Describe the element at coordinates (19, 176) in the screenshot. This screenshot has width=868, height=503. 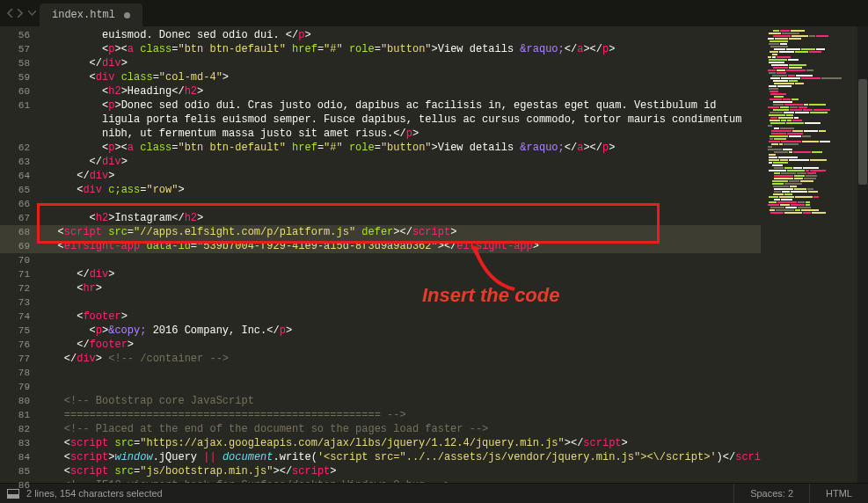
I see `line-number: 64` at that location.